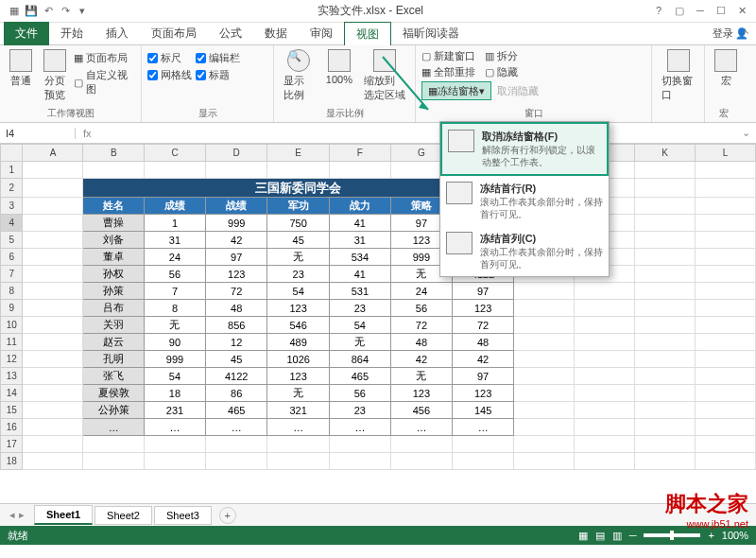 The width and height of the screenshot is (756, 558). Describe the element at coordinates (11, 445) in the screenshot. I see `row-header: 17` at that location.